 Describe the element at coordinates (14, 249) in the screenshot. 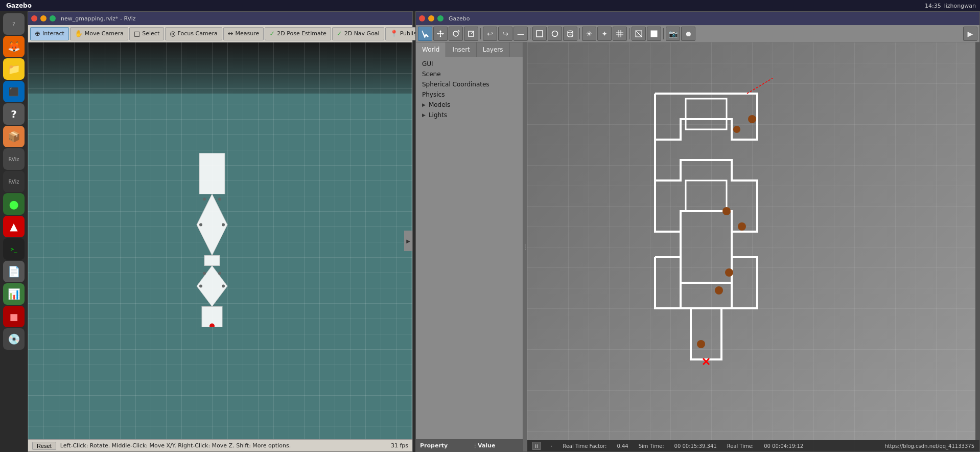

I see `dock-icon-terminal: >_` at that location.